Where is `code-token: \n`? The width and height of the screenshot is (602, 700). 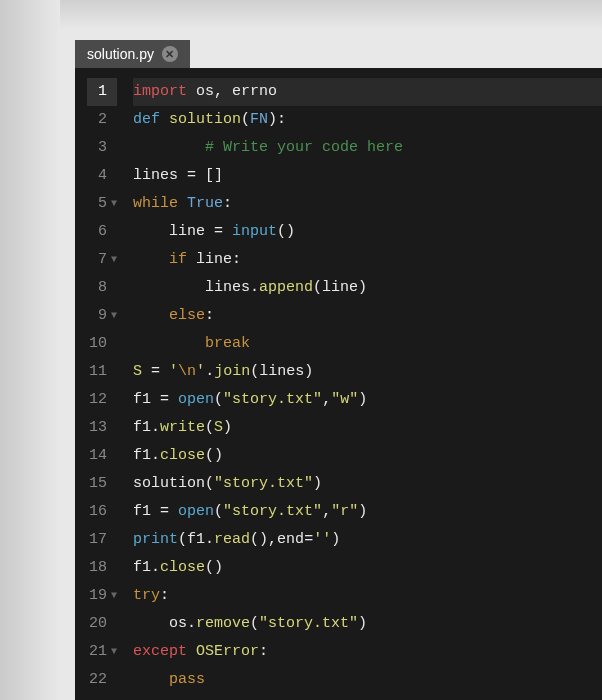
code-token: \n is located at coordinates (187, 372).